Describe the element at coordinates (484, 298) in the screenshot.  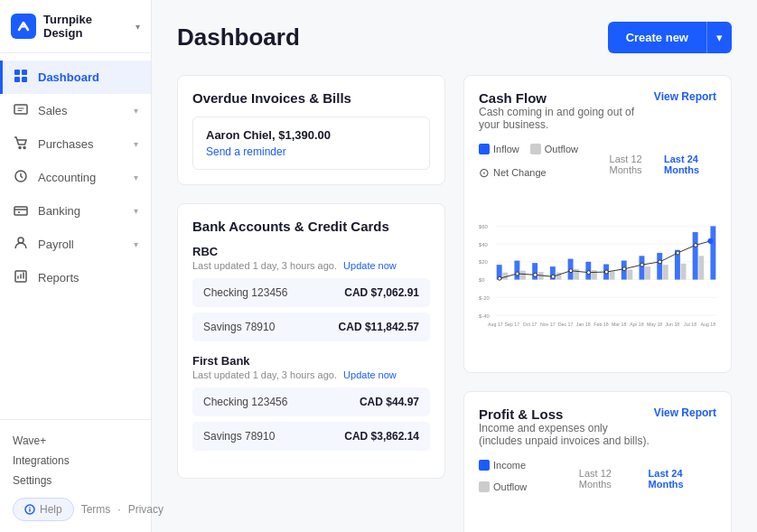
I see `svg-text: $-20` at that location.